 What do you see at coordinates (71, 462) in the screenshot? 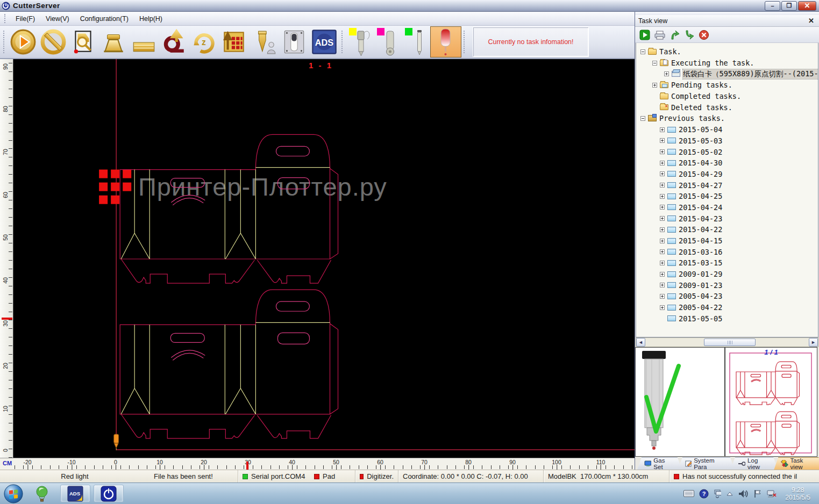
I see `h-ruler-label: -10` at bounding box center [71, 462].